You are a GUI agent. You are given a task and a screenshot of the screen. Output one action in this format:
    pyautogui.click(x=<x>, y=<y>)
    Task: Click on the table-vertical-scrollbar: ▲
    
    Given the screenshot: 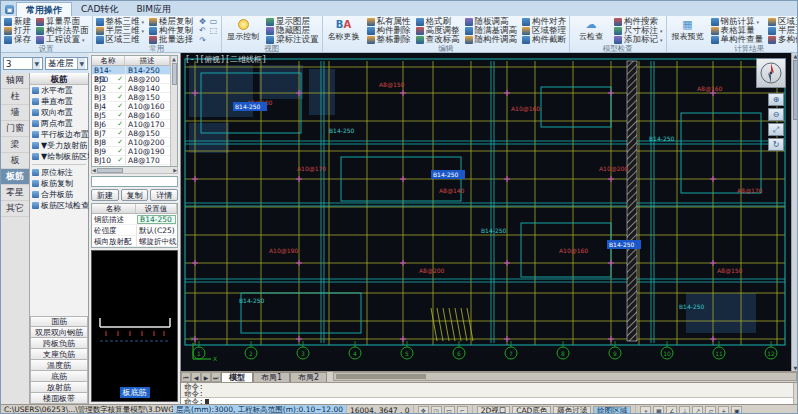 What is the action you would take?
    pyautogui.click(x=174, y=111)
    